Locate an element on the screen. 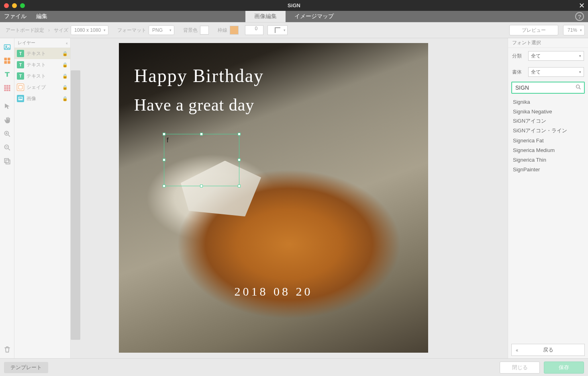  layer-row: 画像🔒 is located at coordinates (43, 99).